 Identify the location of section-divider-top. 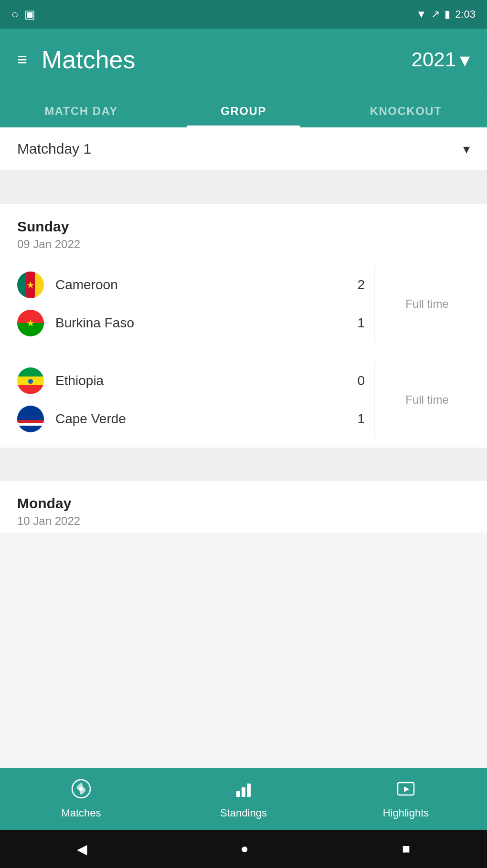
(244, 188).